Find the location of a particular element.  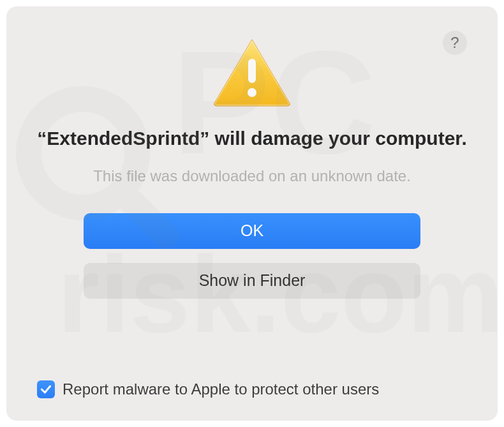

show-in-finder-button: Show in Finder is located at coordinates (252, 281).